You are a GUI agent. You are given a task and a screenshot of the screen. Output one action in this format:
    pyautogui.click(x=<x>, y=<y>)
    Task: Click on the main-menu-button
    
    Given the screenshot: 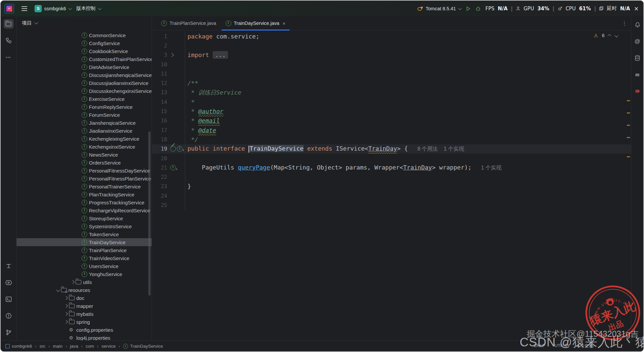 What is the action you would take?
    pyautogui.click(x=24, y=9)
    